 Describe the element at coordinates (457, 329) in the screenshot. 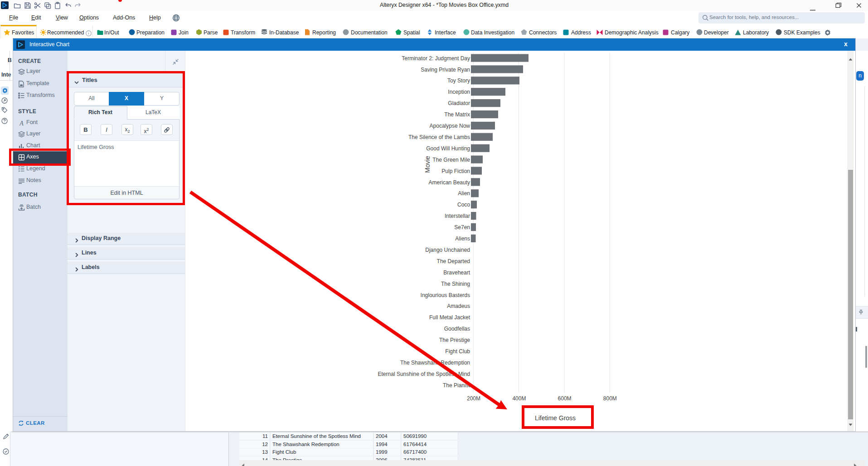

I see `svg-text: Goodfellas` at that location.